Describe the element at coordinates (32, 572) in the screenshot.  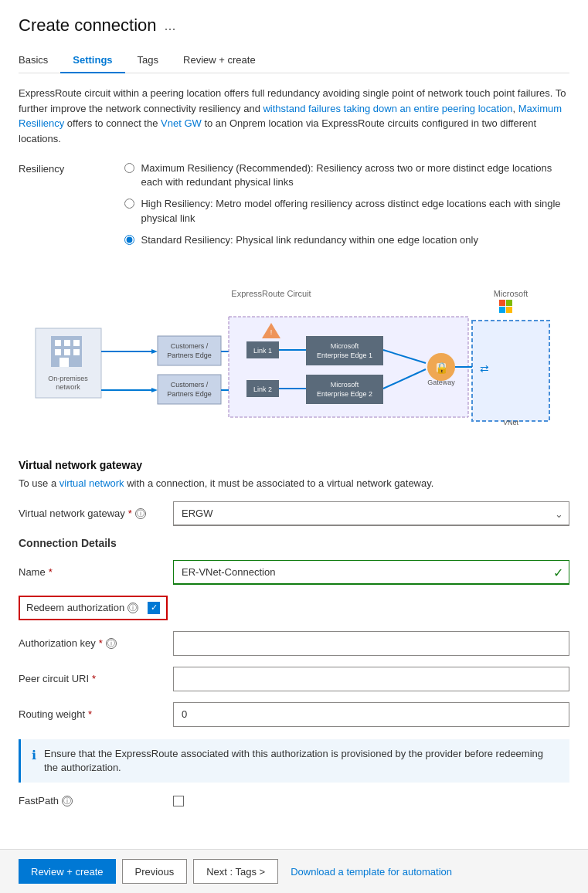
I see `name-label-text: Name` at that location.